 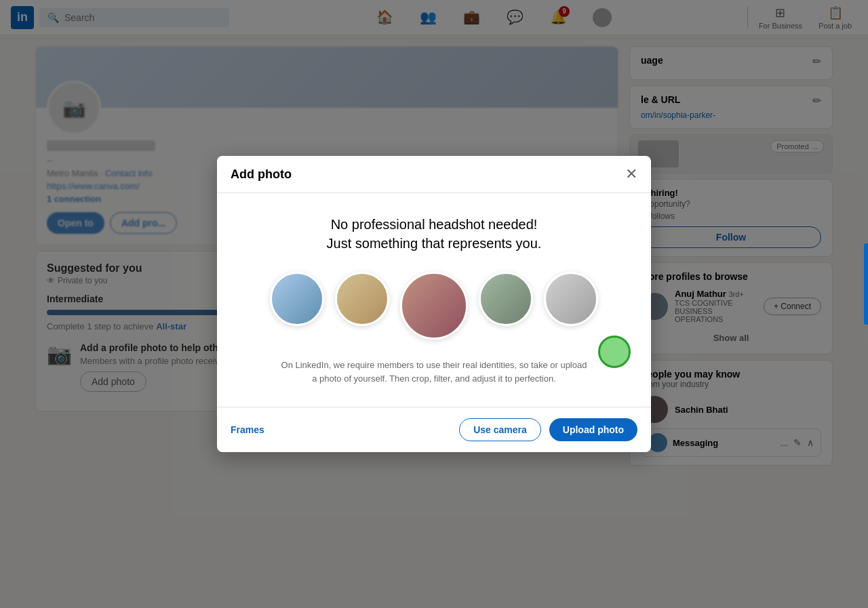 I want to click on use-camera-button: Use camera, so click(x=500, y=430).